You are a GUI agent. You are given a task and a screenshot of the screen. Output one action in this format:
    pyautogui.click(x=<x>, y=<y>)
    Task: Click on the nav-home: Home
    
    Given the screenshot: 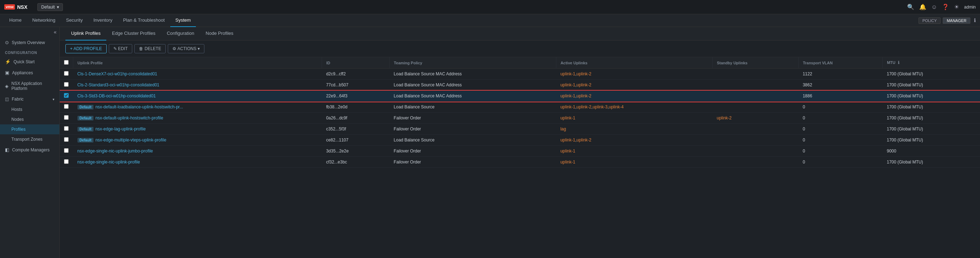 What is the action you would take?
    pyautogui.click(x=15, y=21)
    